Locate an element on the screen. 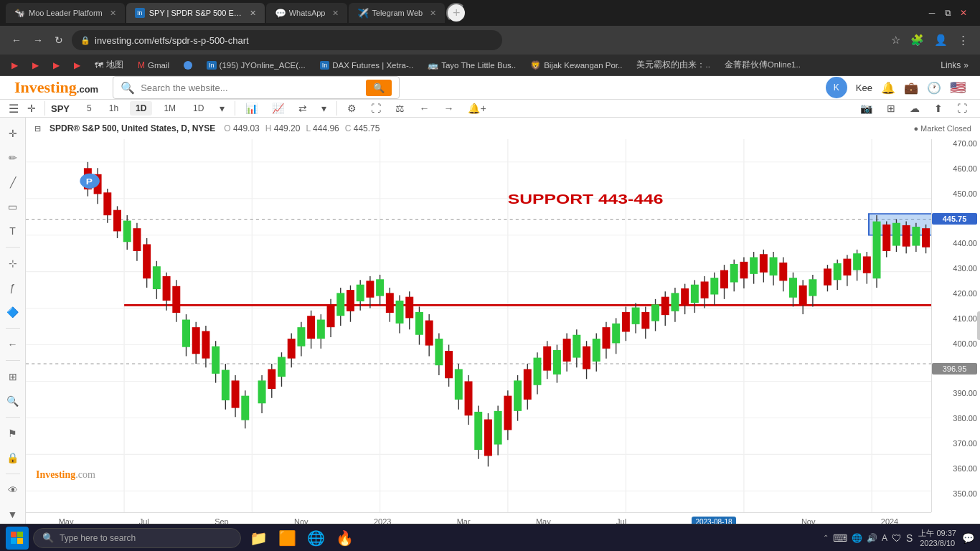  bookmark-bijak: 🦁 Bijak Kewangan Por.. is located at coordinates (576, 65).